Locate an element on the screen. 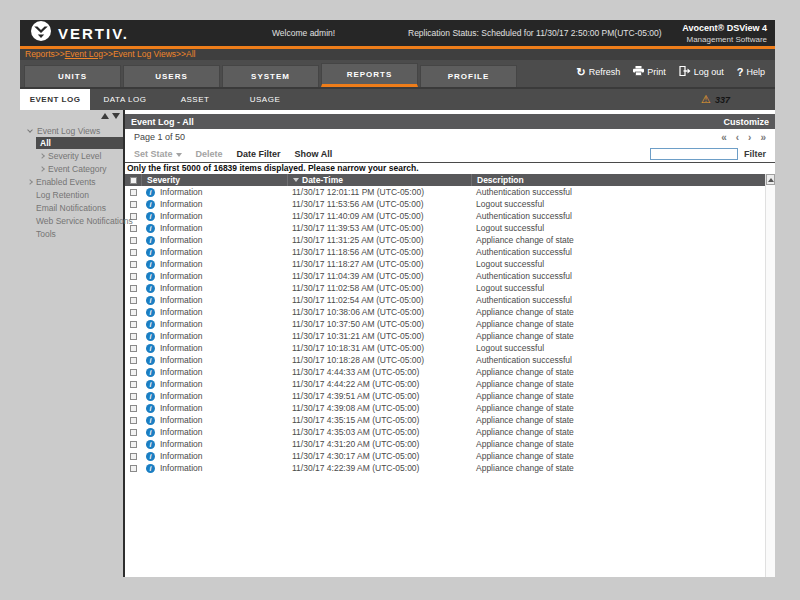 Image resolution: width=800 pixels, height=600 pixels. table-row: i Information 11/30/17 11:40:09 AM (UTC-… is located at coordinates (445, 216).